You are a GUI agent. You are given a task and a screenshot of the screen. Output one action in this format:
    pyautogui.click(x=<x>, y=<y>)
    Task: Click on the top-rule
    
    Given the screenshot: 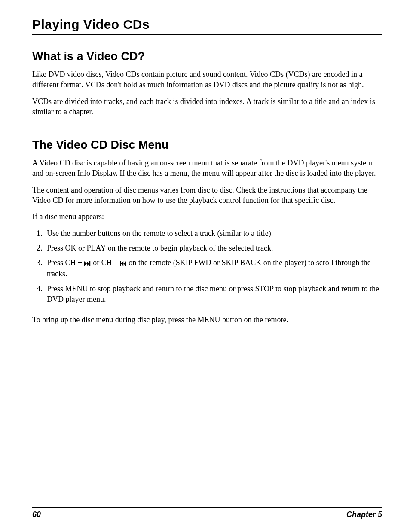 What is the action you would take?
    pyautogui.click(x=207, y=35)
    